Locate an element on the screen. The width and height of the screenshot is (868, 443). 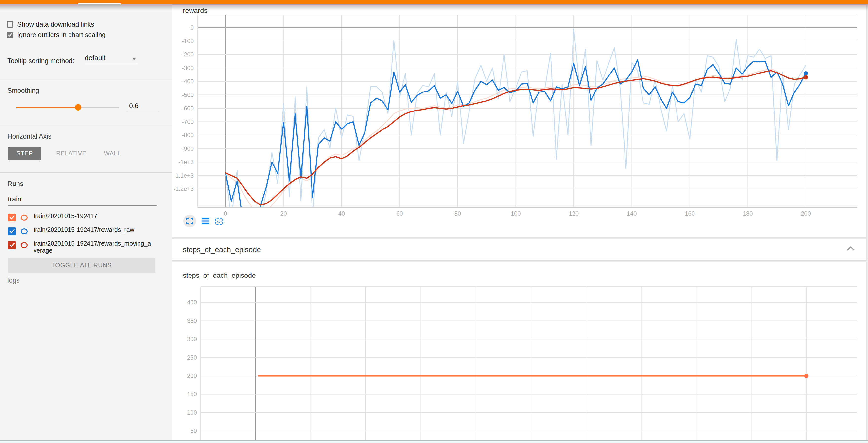
svg-text: 300 is located at coordinates (192, 339).